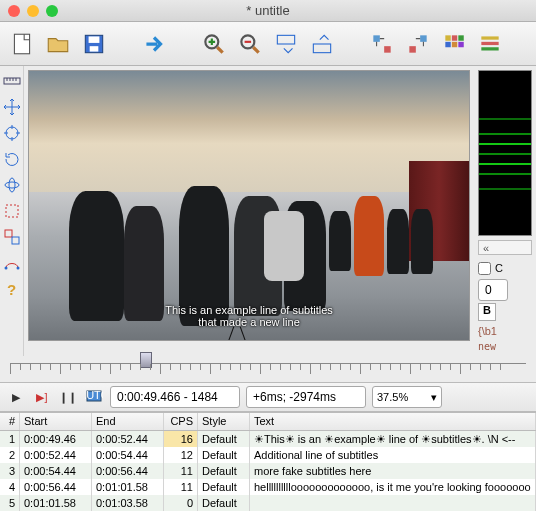  What do you see at coordinates (484, 268) in the screenshot?
I see `comment-checkbox` at bounding box center [484, 268].